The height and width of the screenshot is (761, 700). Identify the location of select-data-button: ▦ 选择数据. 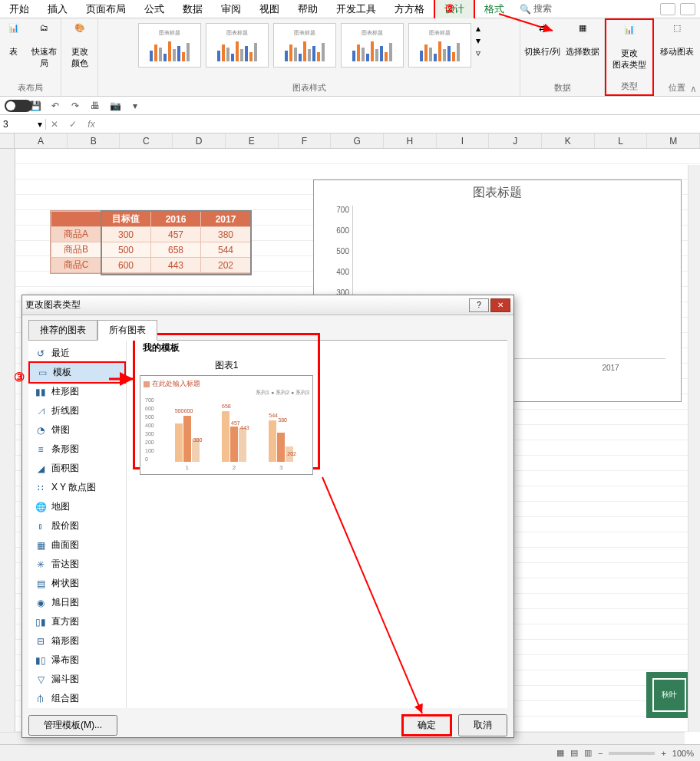
(583, 38).